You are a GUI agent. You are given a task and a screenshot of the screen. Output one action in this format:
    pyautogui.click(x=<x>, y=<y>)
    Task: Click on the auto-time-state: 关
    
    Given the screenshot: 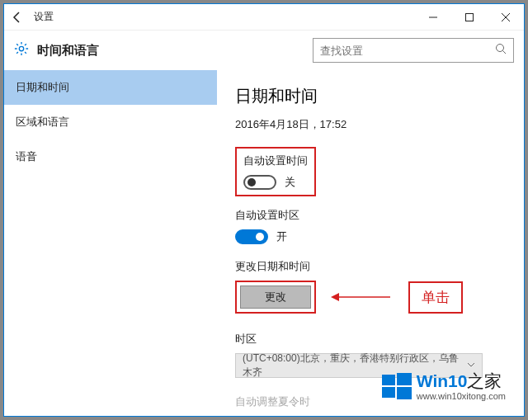 What is the action you would take?
    pyautogui.click(x=290, y=182)
    